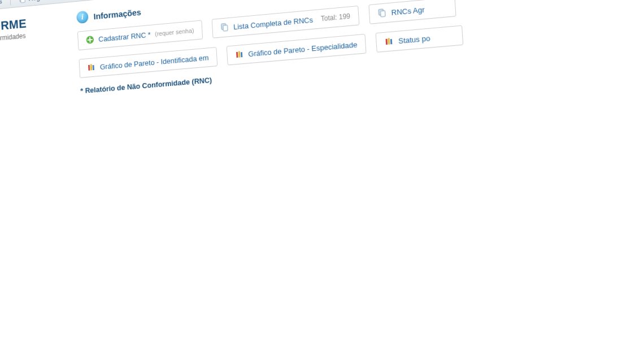 The height and width of the screenshot is (354, 644). I want to click on btn-label: Cadastrar RNC *, so click(124, 36).